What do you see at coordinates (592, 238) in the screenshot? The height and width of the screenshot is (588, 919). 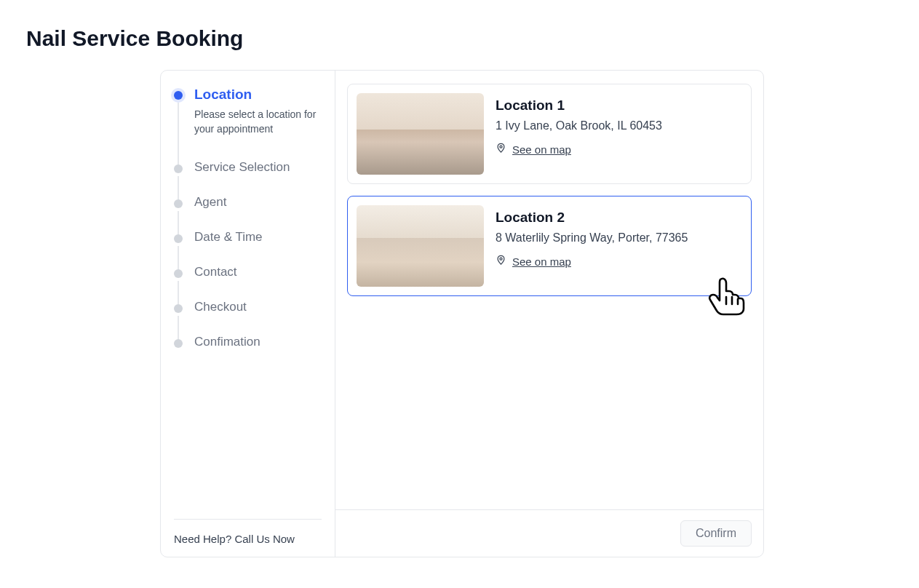 I see `location-address: 8 Waterlily Spring Way, Porter, 77365` at bounding box center [592, 238].